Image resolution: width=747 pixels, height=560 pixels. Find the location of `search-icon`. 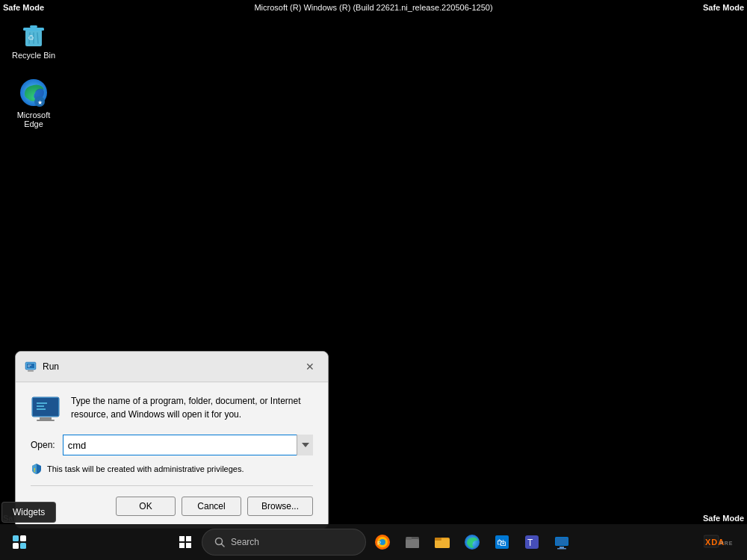

search-icon is located at coordinates (220, 542).